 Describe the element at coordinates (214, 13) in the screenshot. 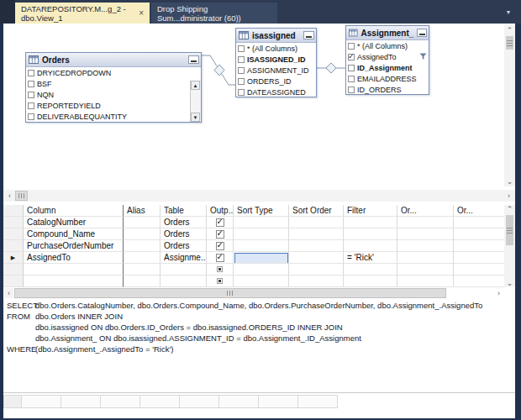

I see `tab-drop-shipping-query: Drop Shipping Sum...dministrator (60))` at that location.